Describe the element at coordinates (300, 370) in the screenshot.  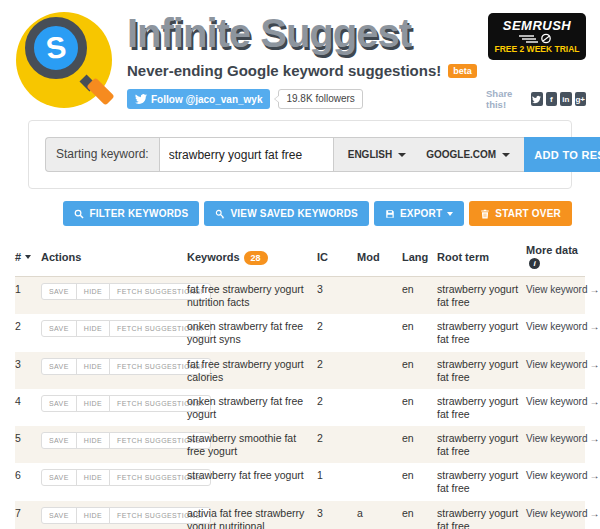
I see `table-row: 3 SAVE HIDE FETCH SUGGESTIONS! fat free …` at that location.